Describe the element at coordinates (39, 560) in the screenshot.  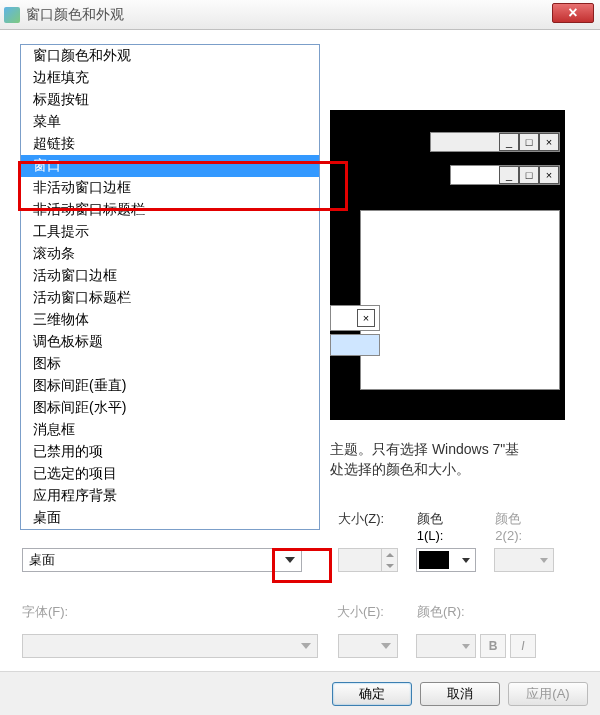
I see `item-combo-value: 桌面` at that location.